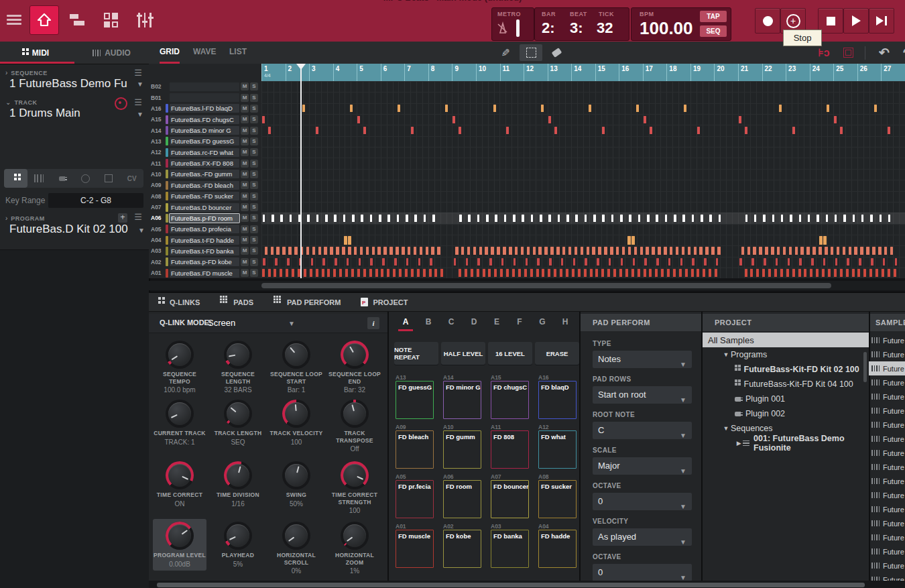 This screenshot has height=588, width=905. I want to click on pad-perform-dropdown-pad-rows: Start on root▼, so click(642, 395).